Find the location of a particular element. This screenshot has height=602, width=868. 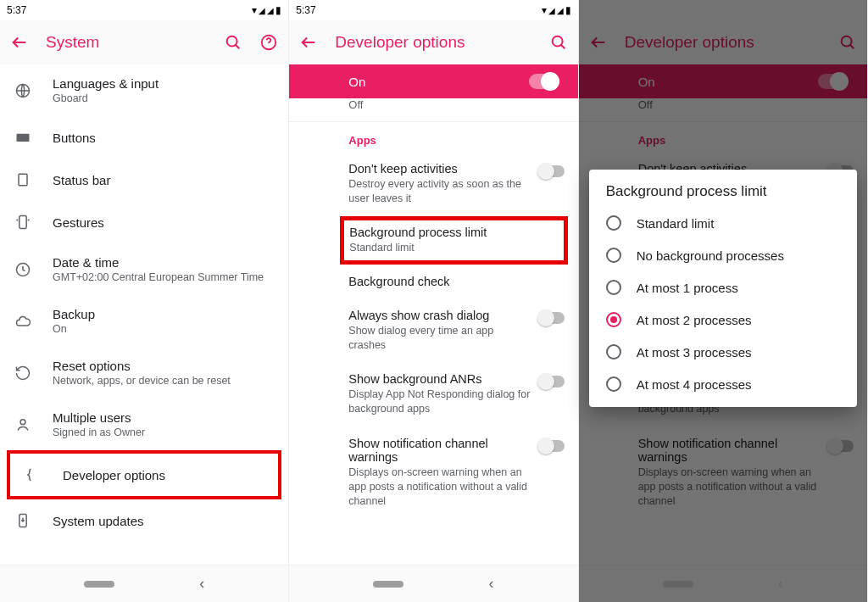

setting-show-background-anrs: Show background ANRs Display App Not Res… is located at coordinates (433, 394).